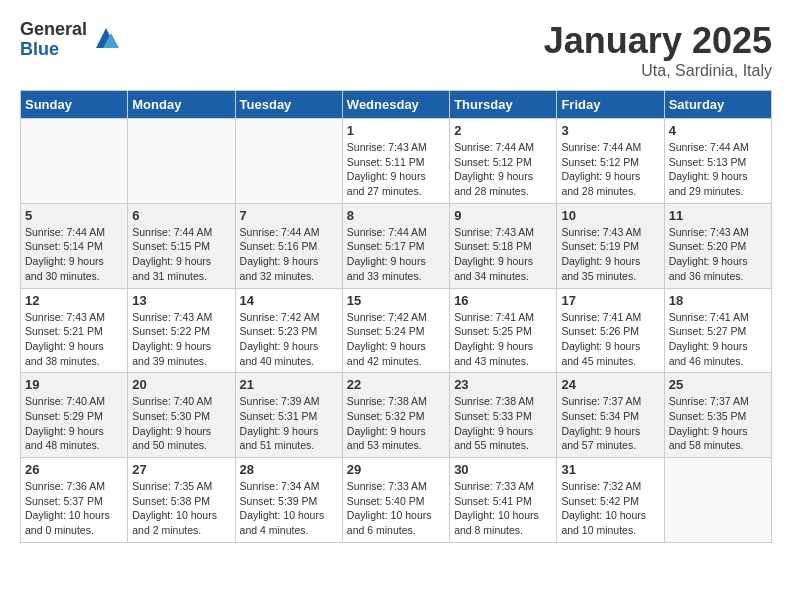 Image resolution: width=792 pixels, height=612 pixels. What do you see at coordinates (182, 105) in the screenshot?
I see `weekday-header-monday: Monday` at bounding box center [182, 105].